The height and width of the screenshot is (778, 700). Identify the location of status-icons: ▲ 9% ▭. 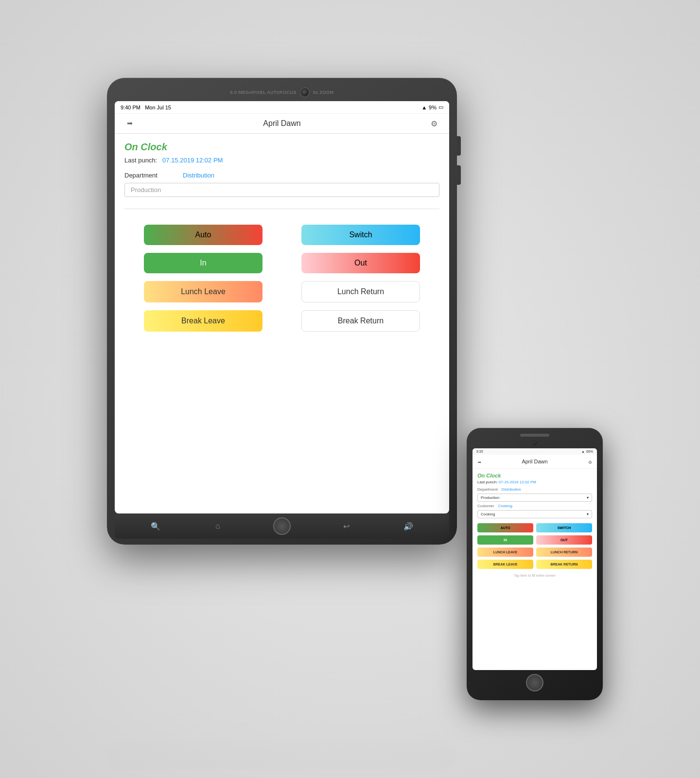
(433, 107).